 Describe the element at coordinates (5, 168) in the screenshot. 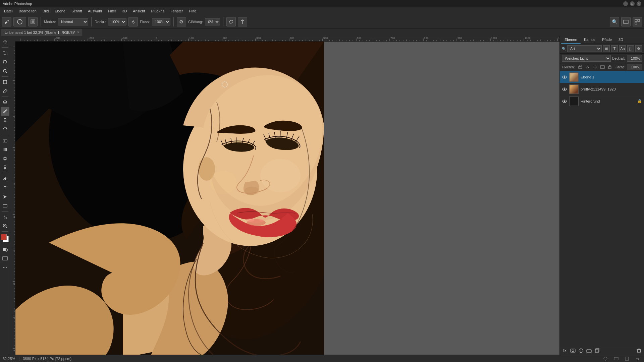

I see `tool-dodge` at that location.